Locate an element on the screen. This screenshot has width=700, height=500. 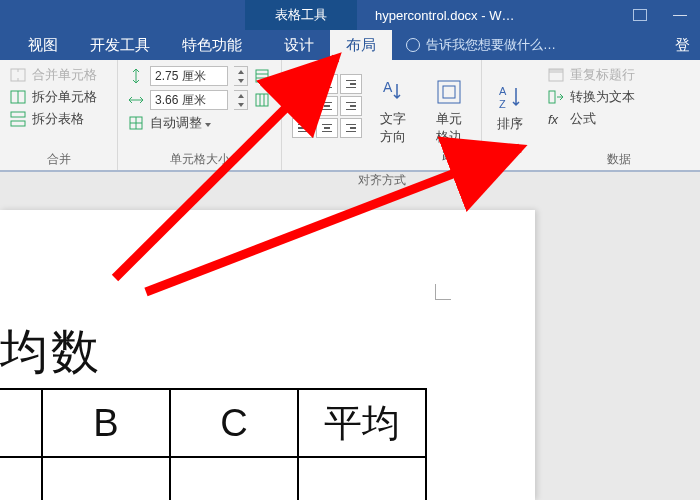
convert-text-icon is located at coordinates (556, 97).